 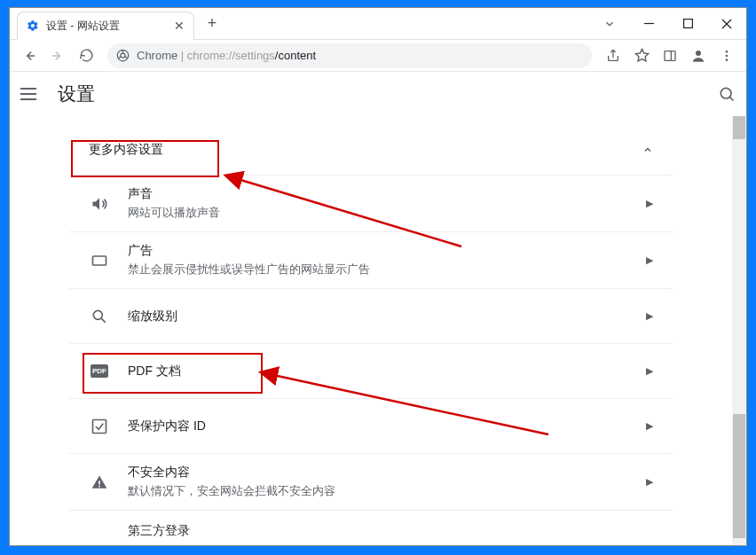 What do you see at coordinates (727, 56) in the screenshot?
I see `menu-button` at bounding box center [727, 56].